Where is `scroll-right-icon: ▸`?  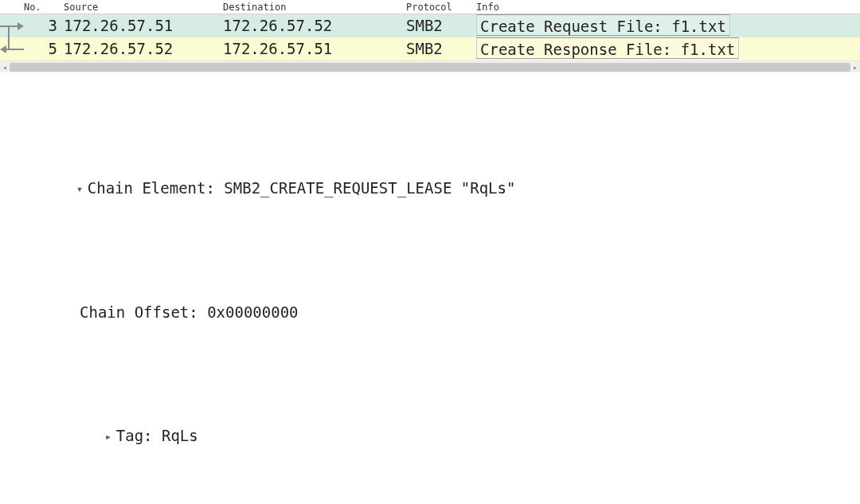 scroll-right-icon: ▸ is located at coordinates (855, 67).